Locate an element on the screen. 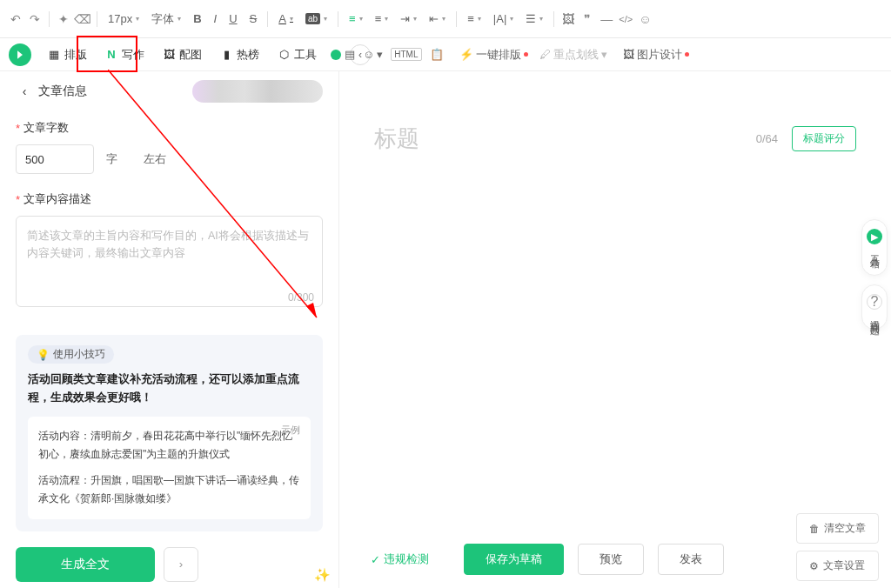  code-icon: </> is located at coordinates (626, 19).